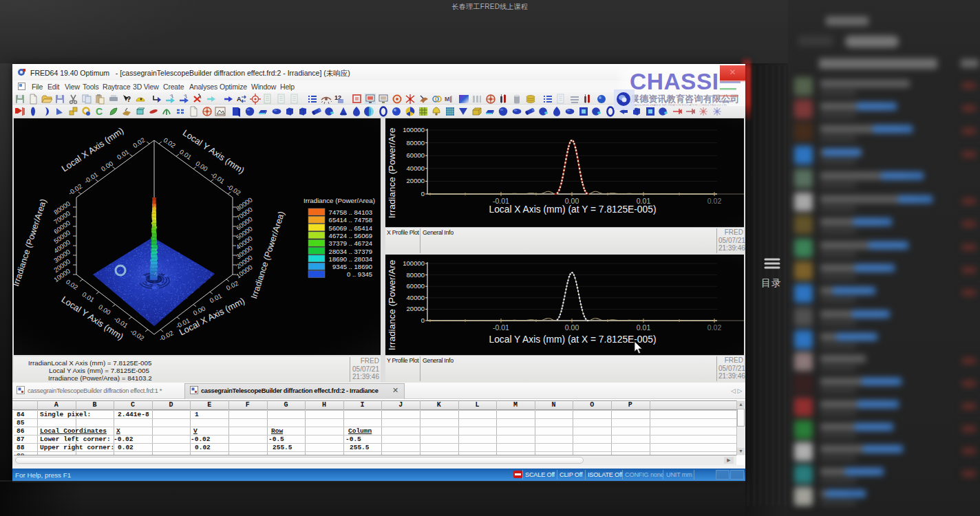 The image size is (980, 516). I want to click on svg-text: C, so click(99, 111).